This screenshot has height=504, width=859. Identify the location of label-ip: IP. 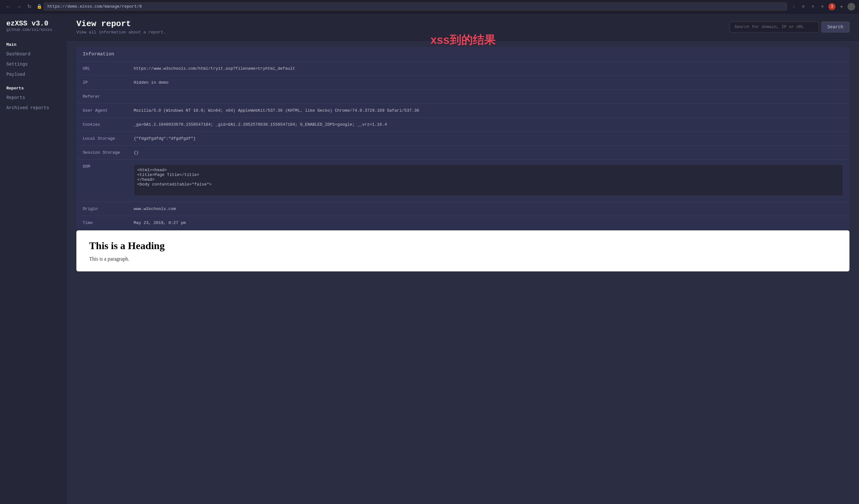
(102, 82).